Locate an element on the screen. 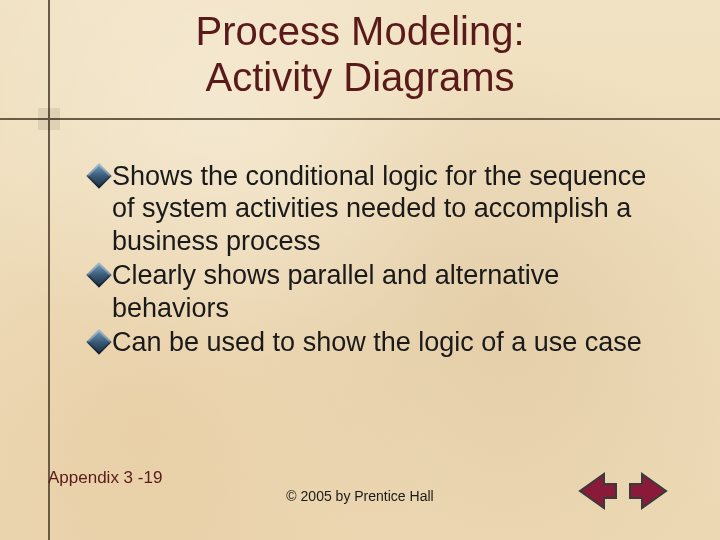  bullet-text: Clearly shows parallel and alternative b… is located at coordinates (391, 292).